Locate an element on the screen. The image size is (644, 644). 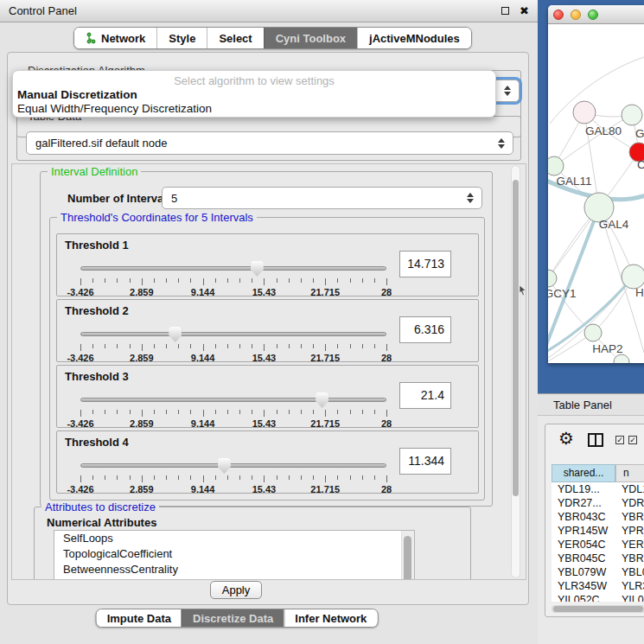
cell-shared-name: YER054C is located at coordinates (583, 545).